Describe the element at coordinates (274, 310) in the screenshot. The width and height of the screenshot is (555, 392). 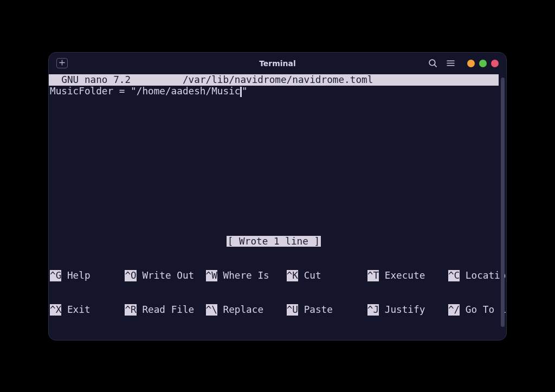
I see `help-row: ^X Exit ^R Read File ^\ Replace ^U Paste…` at that location.